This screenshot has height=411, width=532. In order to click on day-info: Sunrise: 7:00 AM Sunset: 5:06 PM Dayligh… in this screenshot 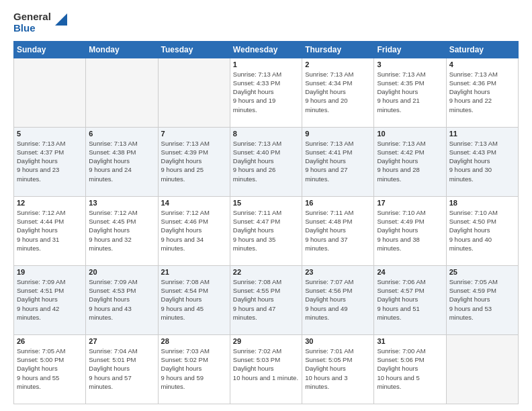, I will do `click(410, 369)`.